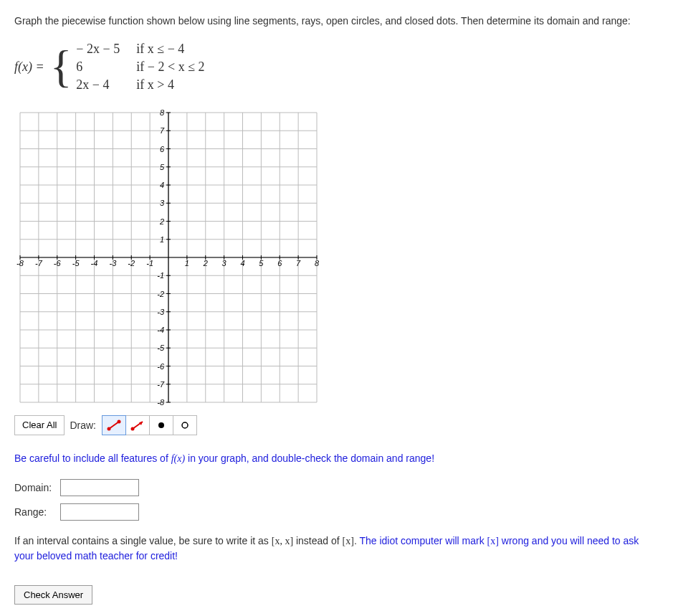 This screenshot has width=673, height=616. Describe the element at coordinates (185, 425) in the screenshot. I see `open-circle-icon` at that location.